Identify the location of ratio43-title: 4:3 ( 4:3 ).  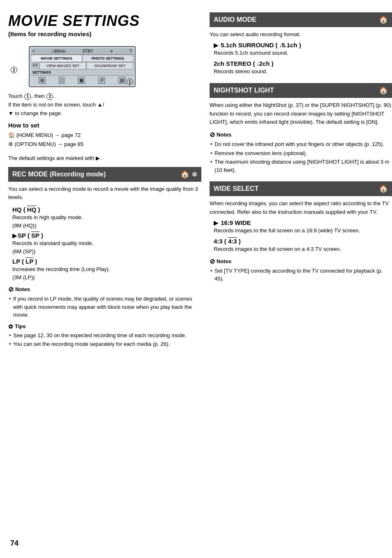
(303, 241).